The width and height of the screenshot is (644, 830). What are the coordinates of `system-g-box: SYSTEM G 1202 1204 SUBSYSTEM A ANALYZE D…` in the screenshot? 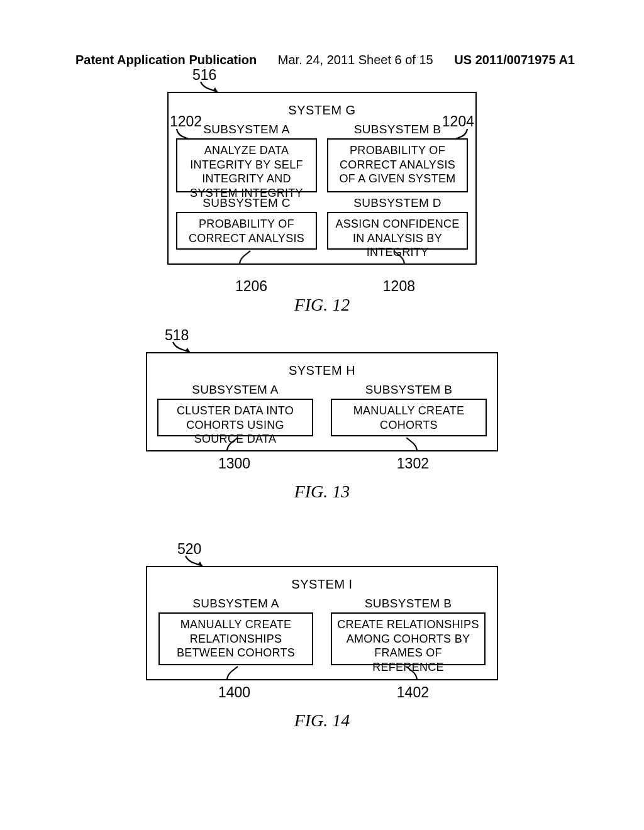 It's located at (322, 179).